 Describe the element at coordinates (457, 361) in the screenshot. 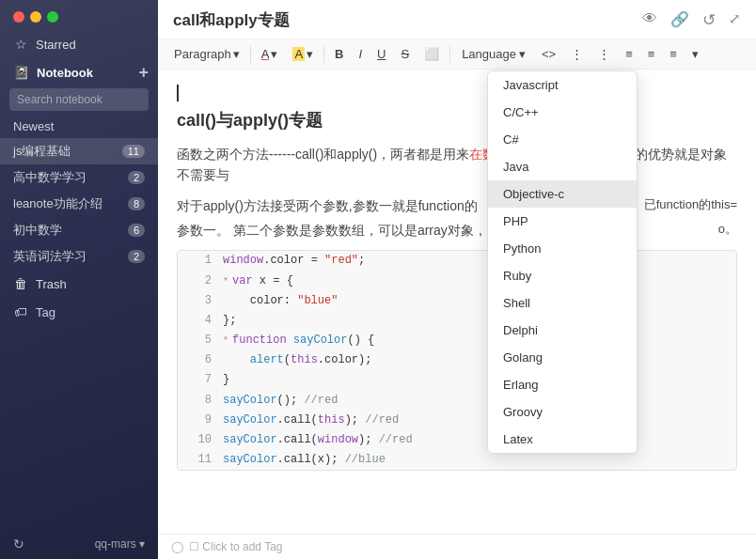

I see `code-line-6: 6 alert(this.color);` at that location.